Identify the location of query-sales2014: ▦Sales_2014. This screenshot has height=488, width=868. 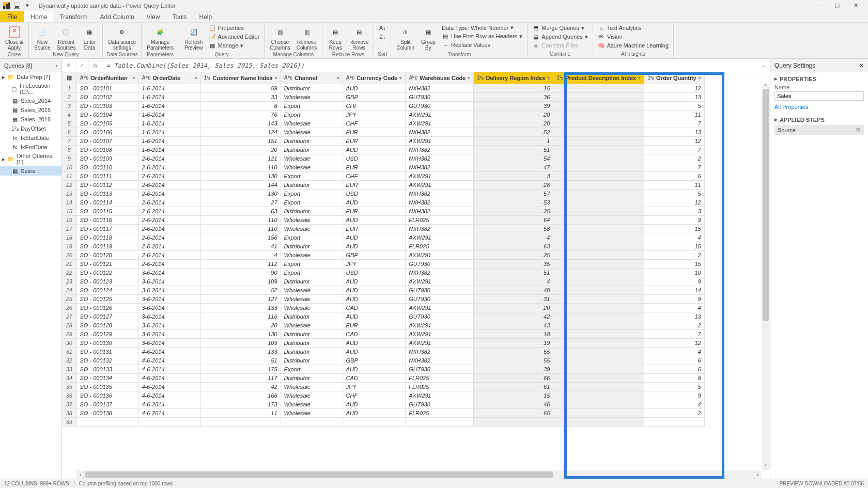
(31, 101).